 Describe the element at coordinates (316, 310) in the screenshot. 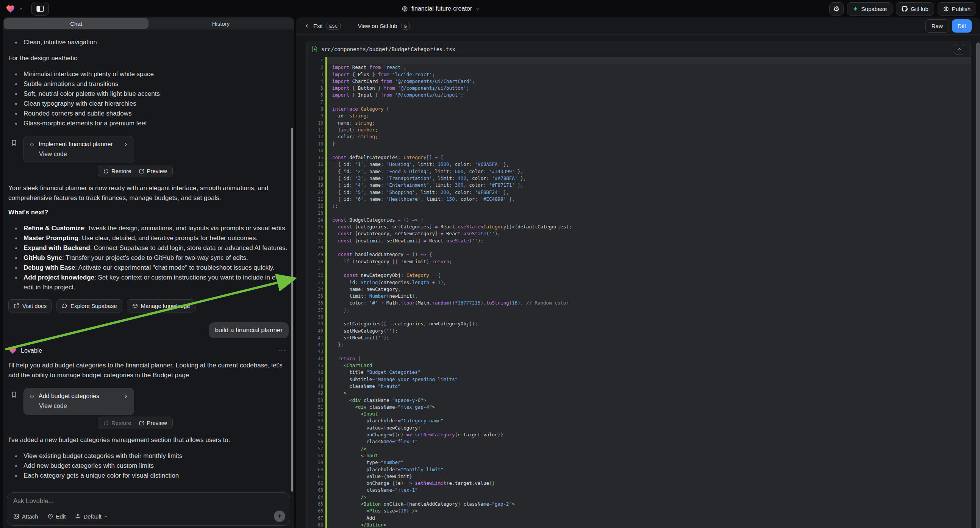

I see `line-number: 37` at that location.